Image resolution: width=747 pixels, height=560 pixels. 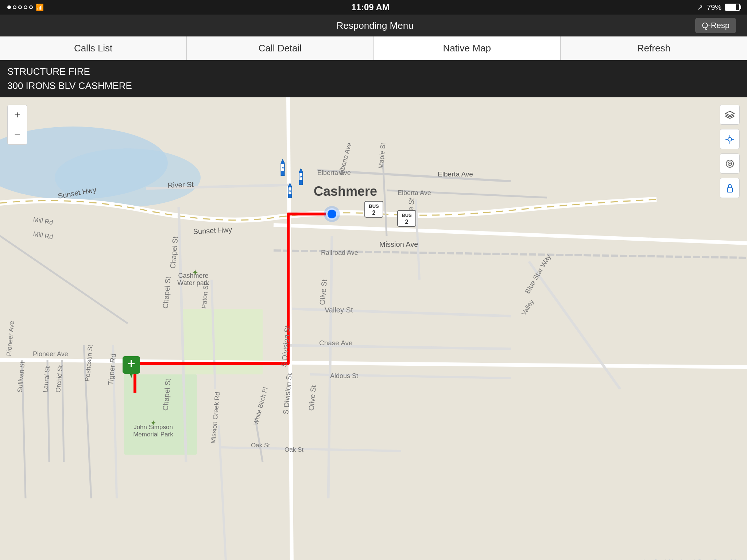 I want to click on incident-header: STRUCTURE FIRE 300 IRONS BLV CASHMERE, so click(x=374, y=79).